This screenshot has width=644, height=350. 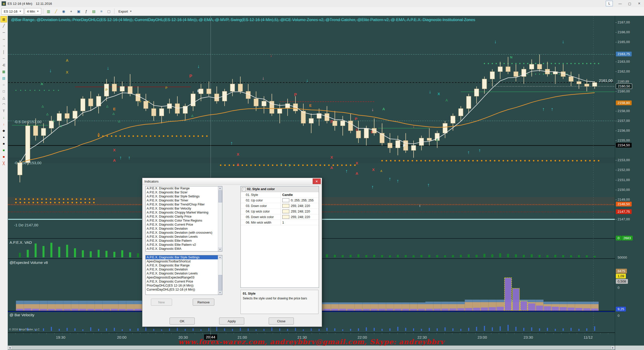 What do you see at coordinates (49, 11) in the screenshot?
I see `chart-style-button: ▥` at bounding box center [49, 11].